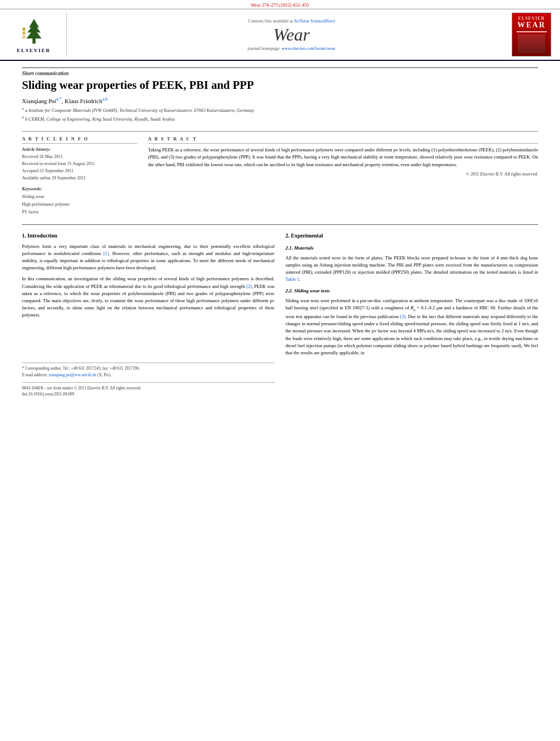  Describe the element at coordinates (280, 4) in the screenshot. I see `journal-citation-bar: Wear 274–275 (2012) 452–455` at that location.